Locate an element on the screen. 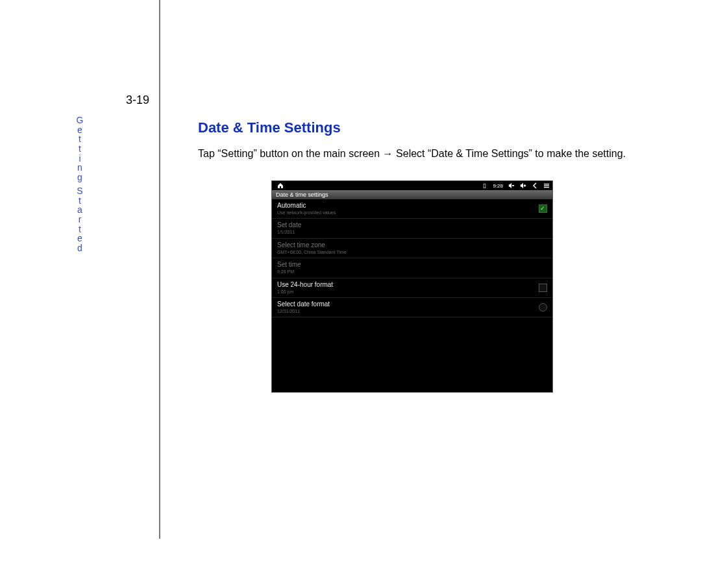  row-title: Automatic is located at coordinates (306, 206).